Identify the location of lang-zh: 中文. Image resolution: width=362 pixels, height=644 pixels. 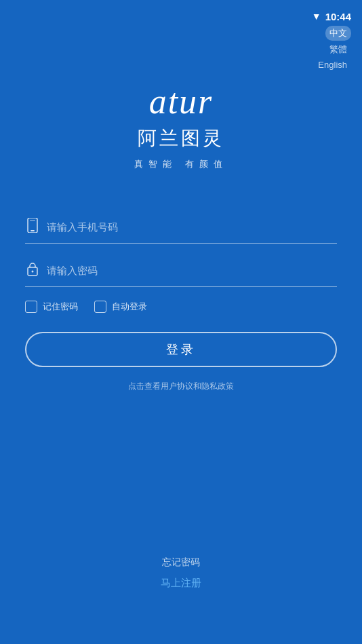
(338, 33).